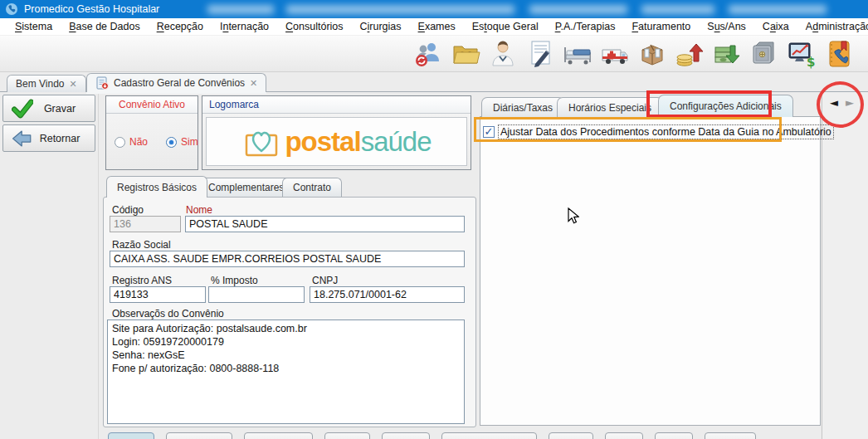 Image resolution: width=868 pixels, height=439 pixels. I want to click on menu-pa-terapias: P.A./Terapias, so click(586, 27).